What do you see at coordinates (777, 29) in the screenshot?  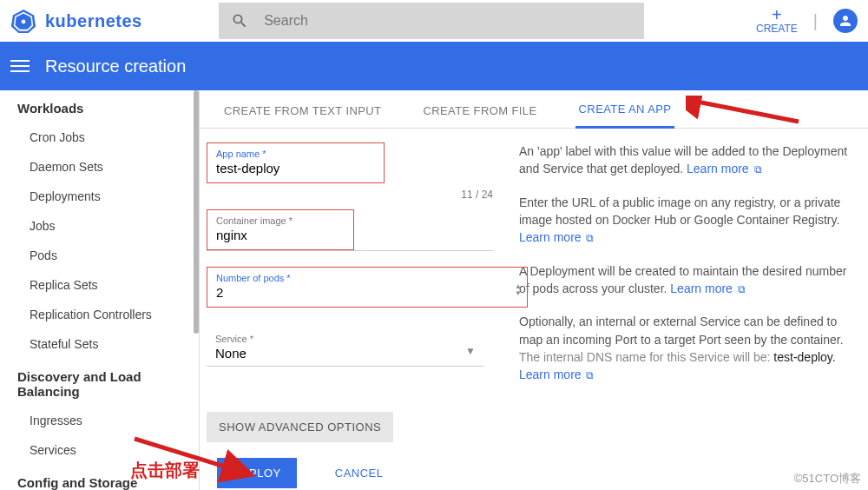 I see `create-label: CREATE` at bounding box center [777, 29].